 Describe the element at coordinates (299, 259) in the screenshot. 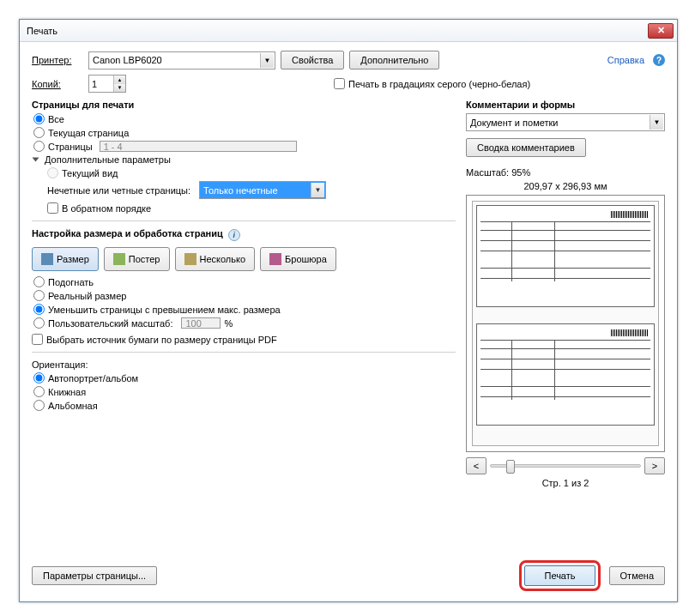

I see `booklet-tab: Брошюра` at that location.